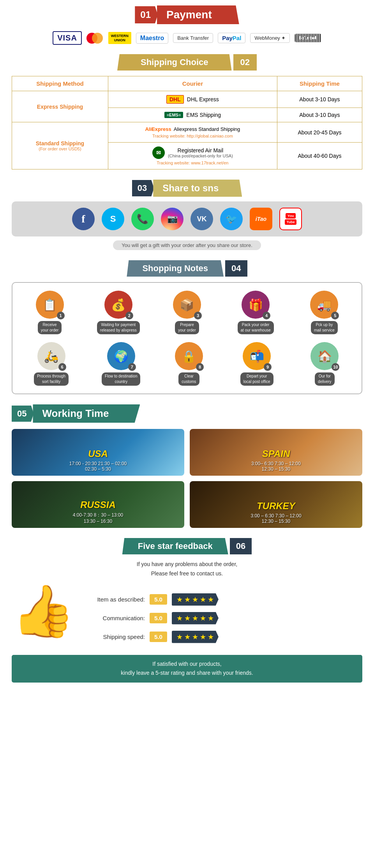 Image resolution: width=374 pixels, height=868 pixels. I want to click on sns-icons-container: f S 📞 📷 VK 🐦 iTao You Tube, so click(187, 219).